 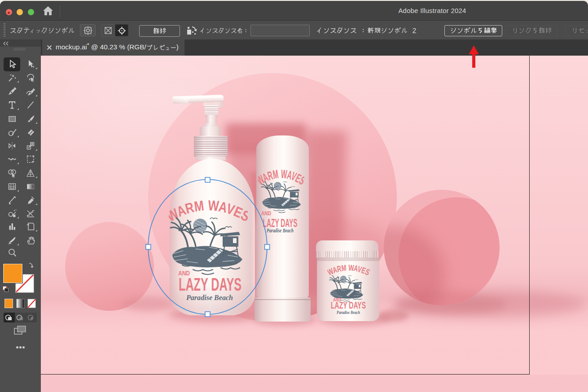 I want to click on svg-text: WARM WAVES, so click(x=348, y=270).